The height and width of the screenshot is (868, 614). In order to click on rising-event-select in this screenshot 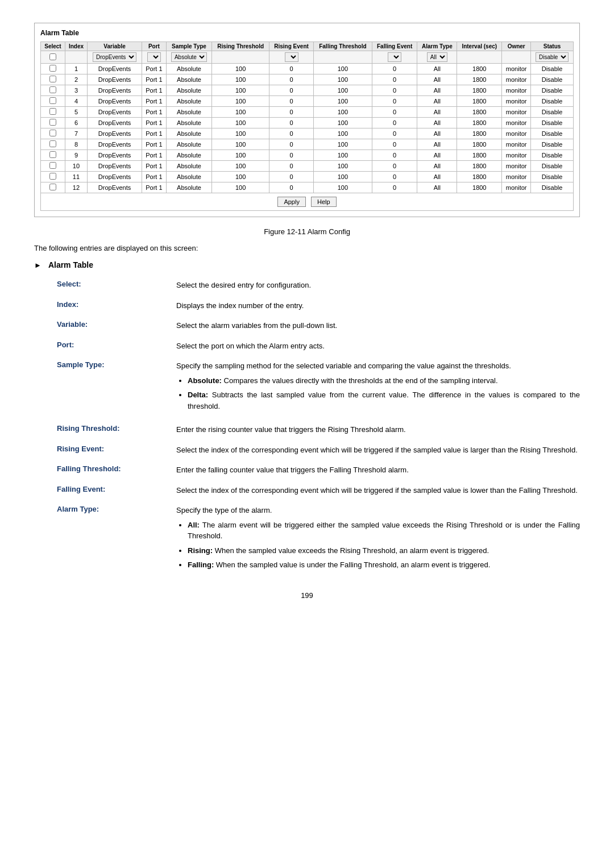, I will do `click(292, 57)`.